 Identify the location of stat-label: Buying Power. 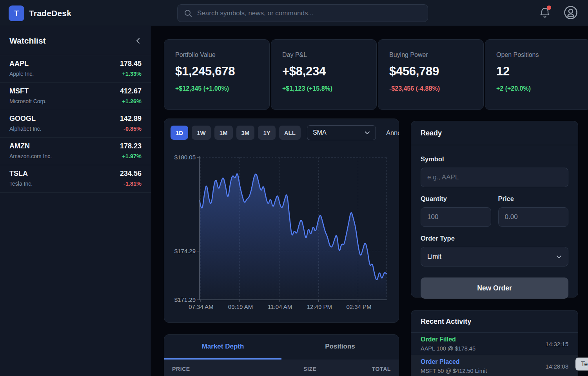
(431, 55).